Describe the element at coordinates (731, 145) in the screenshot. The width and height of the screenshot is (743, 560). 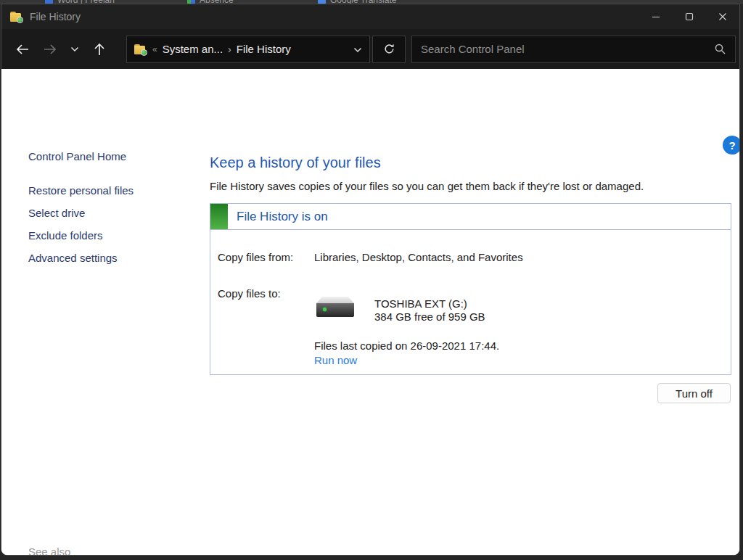
I see `help-button: ?` at that location.